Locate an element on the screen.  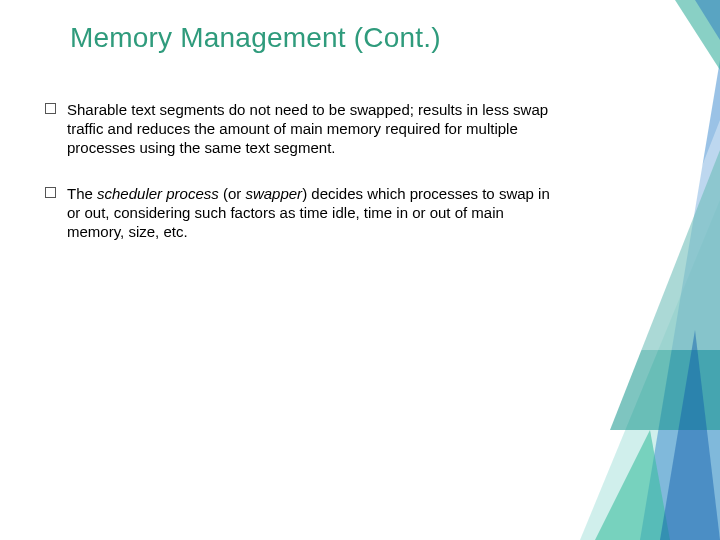
bullet-item: Sharable text segments do not need to be… is located at coordinates (300, 129).